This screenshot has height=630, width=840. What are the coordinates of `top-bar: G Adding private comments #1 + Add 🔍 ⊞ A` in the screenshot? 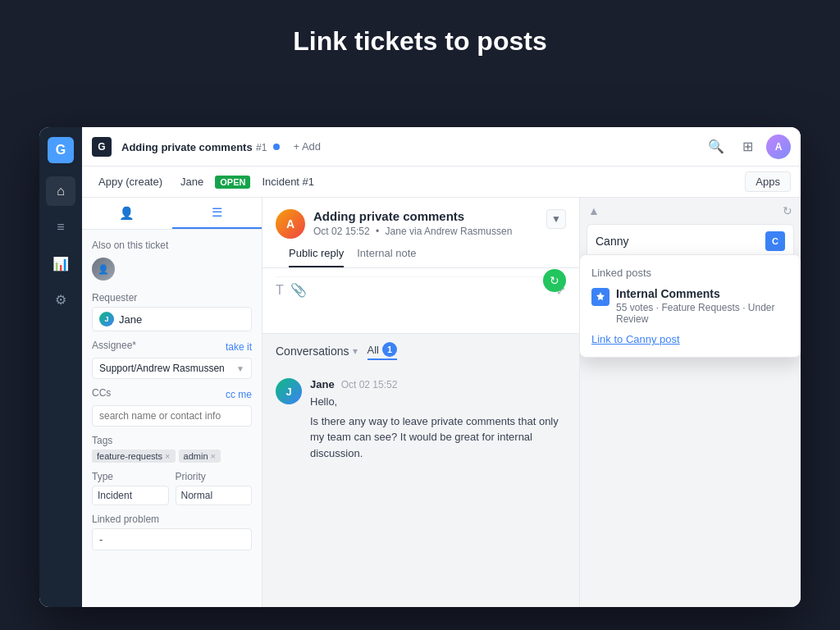 It's located at (441, 147).